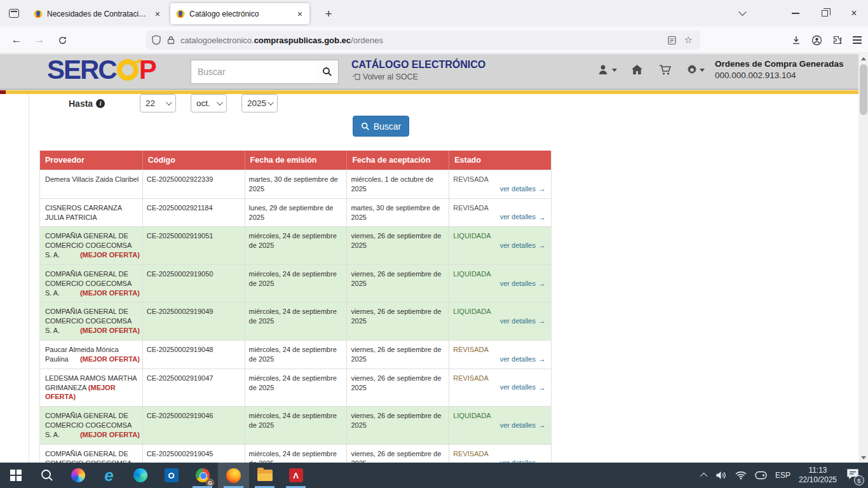 This screenshot has width=868, height=488. Describe the element at coordinates (857, 39) in the screenshot. I see `menu-icon` at that location.